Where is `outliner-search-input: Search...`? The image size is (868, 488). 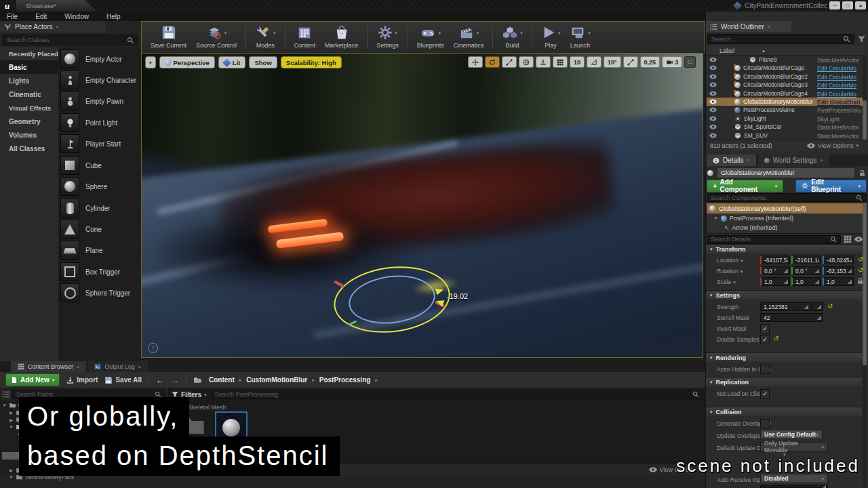
outliner-search-input: Search... is located at coordinates (781, 39).